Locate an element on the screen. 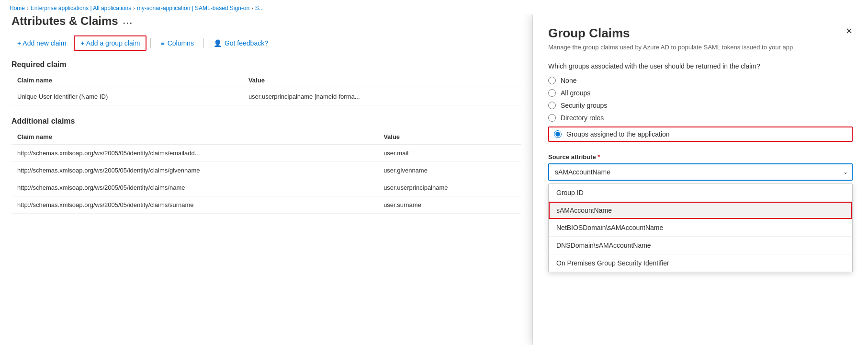 Image resolution: width=868 pixels, height=345 pixels. feedback-label: Got feedback? is located at coordinates (246, 43).